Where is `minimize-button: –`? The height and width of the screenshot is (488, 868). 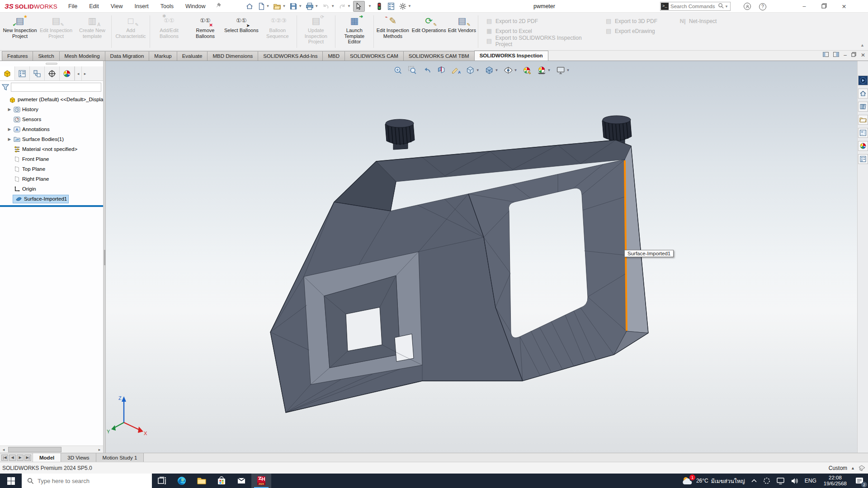
minimize-button: – is located at coordinates (804, 6).